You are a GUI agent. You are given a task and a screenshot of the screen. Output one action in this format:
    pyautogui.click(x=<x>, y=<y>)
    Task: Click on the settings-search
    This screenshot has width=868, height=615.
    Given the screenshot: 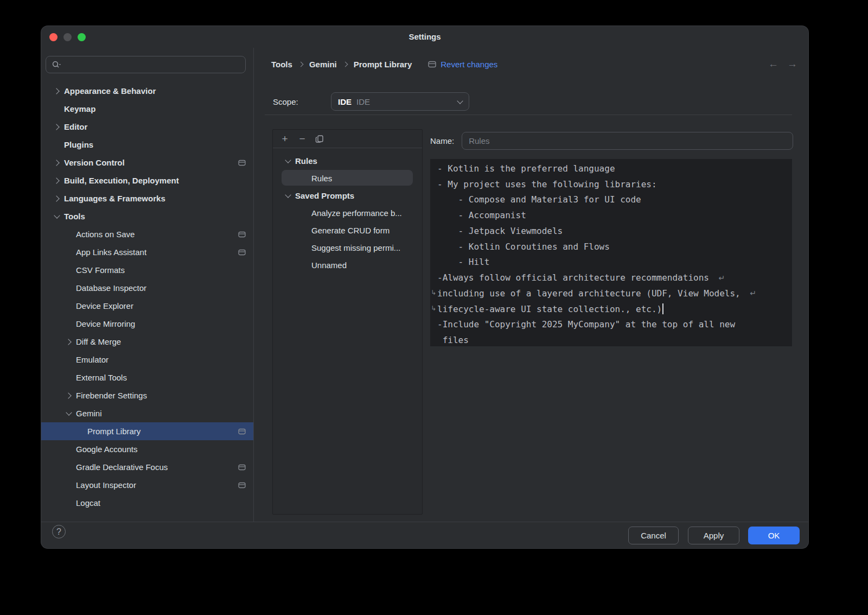 What is the action you would take?
    pyautogui.click(x=145, y=65)
    